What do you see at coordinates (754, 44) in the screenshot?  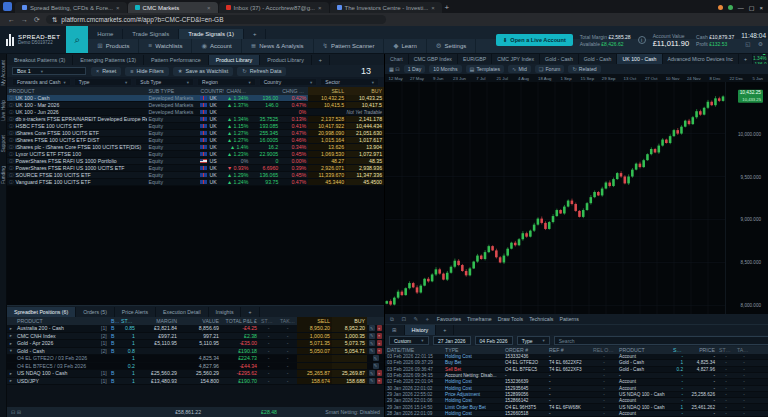 I see `header-mini-icons: ◱ ⚙` at bounding box center [754, 44].